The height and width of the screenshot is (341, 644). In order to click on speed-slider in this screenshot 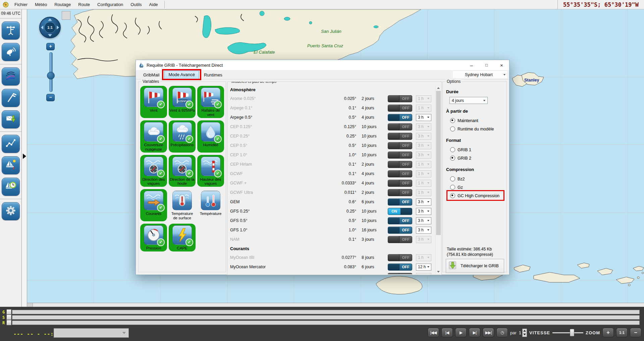, I will do `click(568, 333)`.